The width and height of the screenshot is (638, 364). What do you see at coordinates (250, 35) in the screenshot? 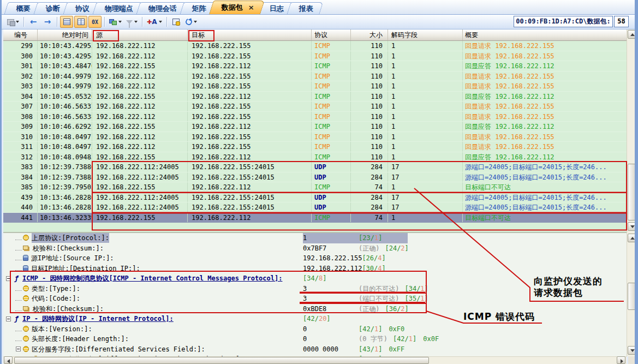
I see `column-header-目标: 目标` at bounding box center [250, 35].